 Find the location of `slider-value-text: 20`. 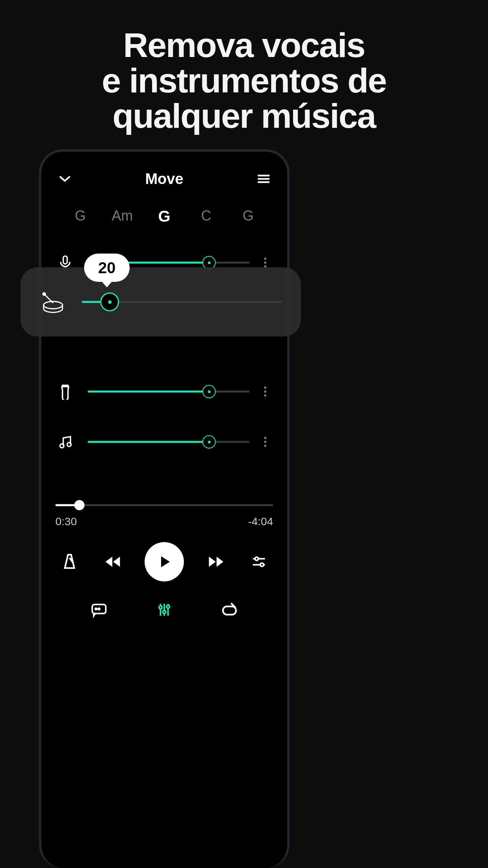

slider-value-text: 20 is located at coordinates (107, 268).